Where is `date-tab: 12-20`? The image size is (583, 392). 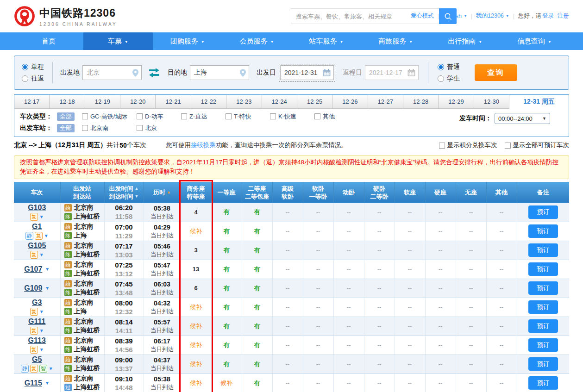
date-tab: 12-20 is located at coordinates (138, 102).